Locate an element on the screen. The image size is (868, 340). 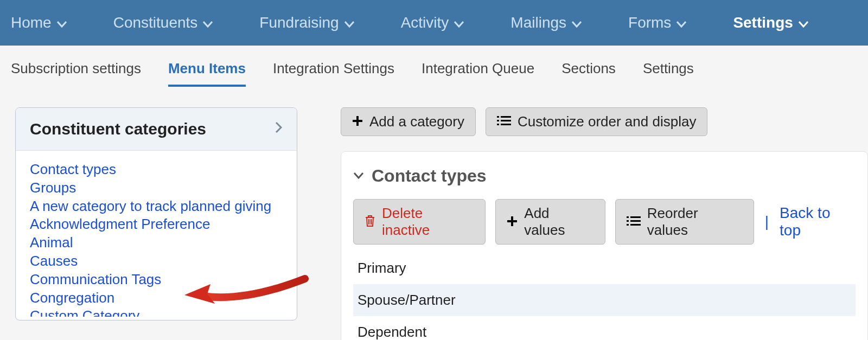
nav-mailings: Mailings is located at coordinates (556, 23).